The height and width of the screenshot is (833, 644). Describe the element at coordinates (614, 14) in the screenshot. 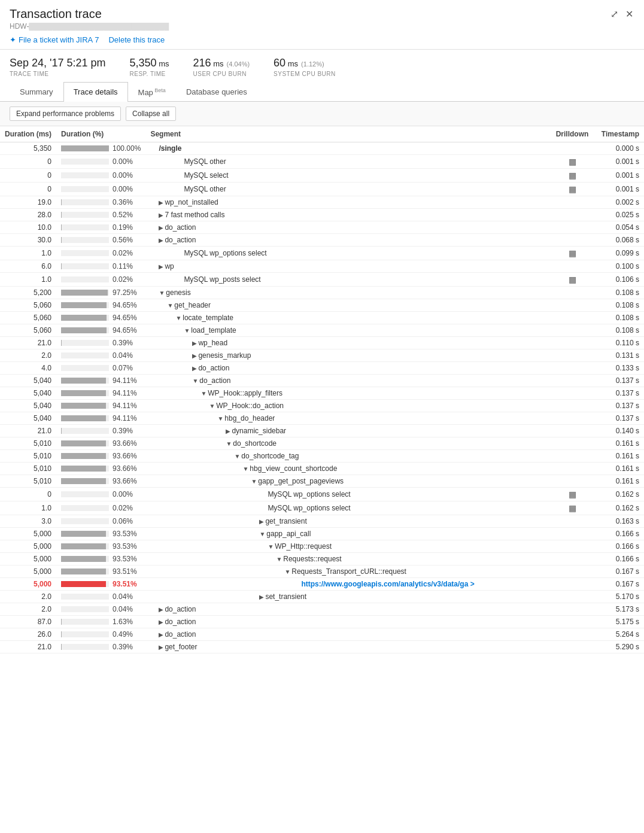

I see `expand-icon: ⤢` at that location.